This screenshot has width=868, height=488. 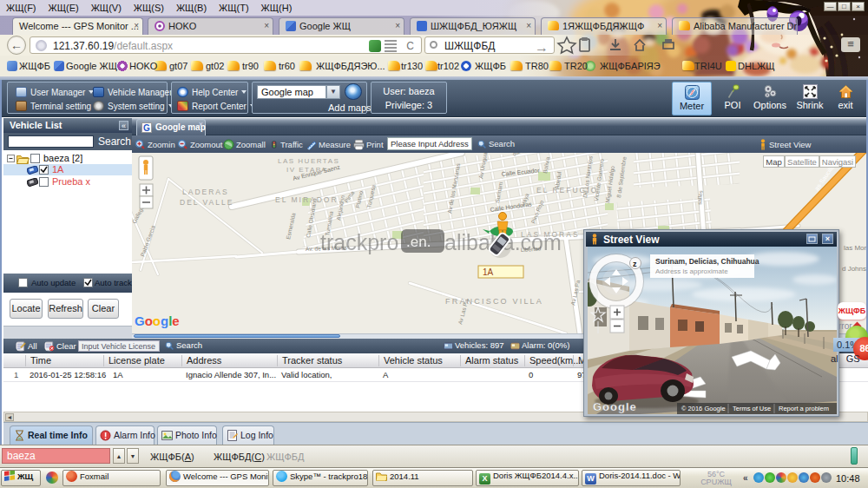 What do you see at coordinates (495, 301) in the screenshot?
I see `svg-text: FRANCISCO VILLA` at bounding box center [495, 301].